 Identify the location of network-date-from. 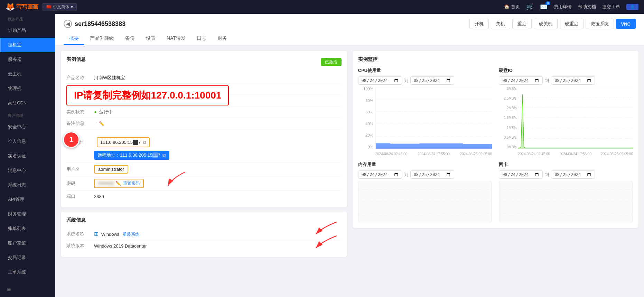
(521, 175).